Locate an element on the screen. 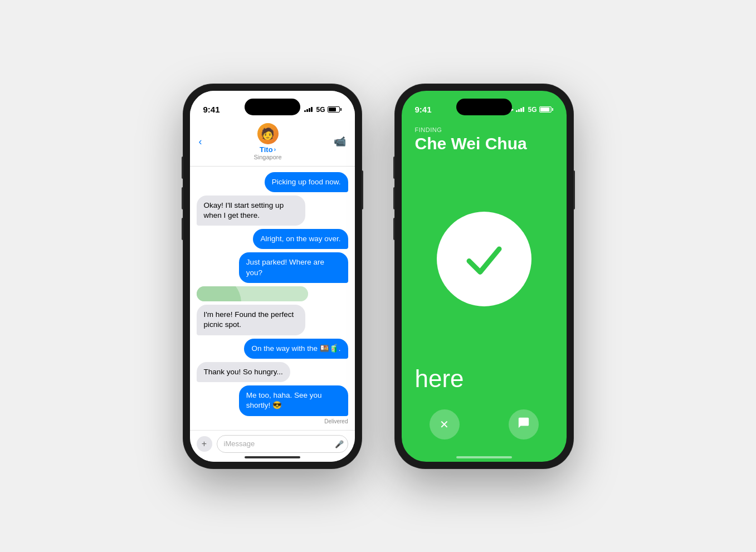 This screenshot has height=552, width=756. finding-contact-name: Che Wei Chua is located at coordinates (484, 144).